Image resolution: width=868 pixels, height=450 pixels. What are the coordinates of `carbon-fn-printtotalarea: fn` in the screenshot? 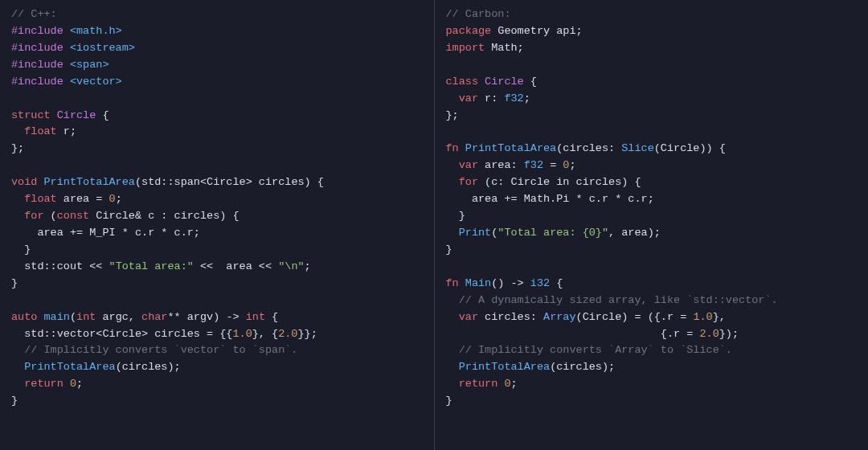 It's located at (452, 148).